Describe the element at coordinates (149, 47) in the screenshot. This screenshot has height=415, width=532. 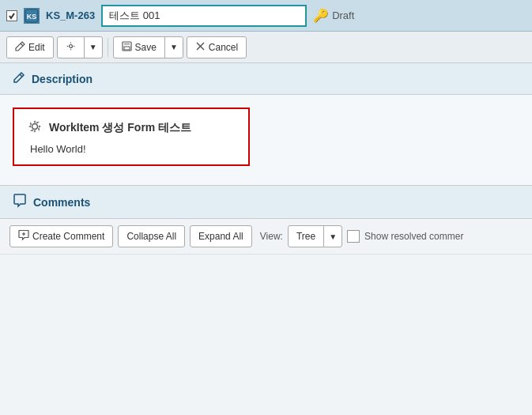
I see `save-button: Save ▼` at that location.